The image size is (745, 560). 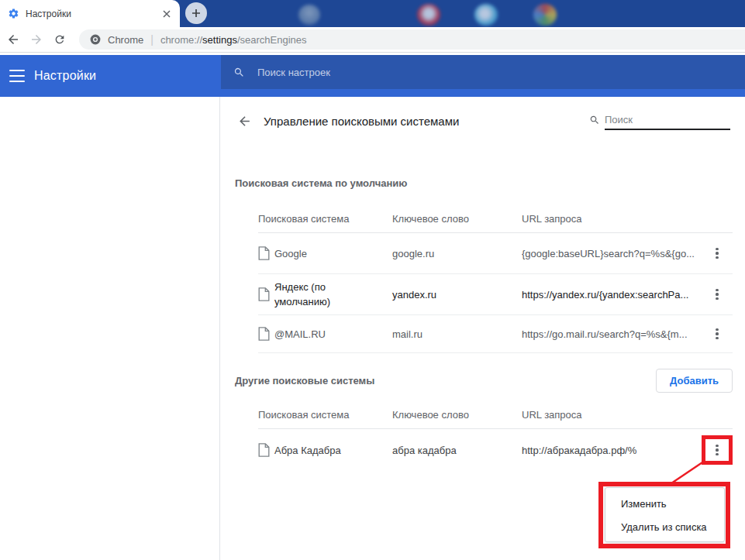 What do you see at coordinates (17, 76) in the screenshot?
I see `hamburger-menu-icon` at bounding box center [17, 76].